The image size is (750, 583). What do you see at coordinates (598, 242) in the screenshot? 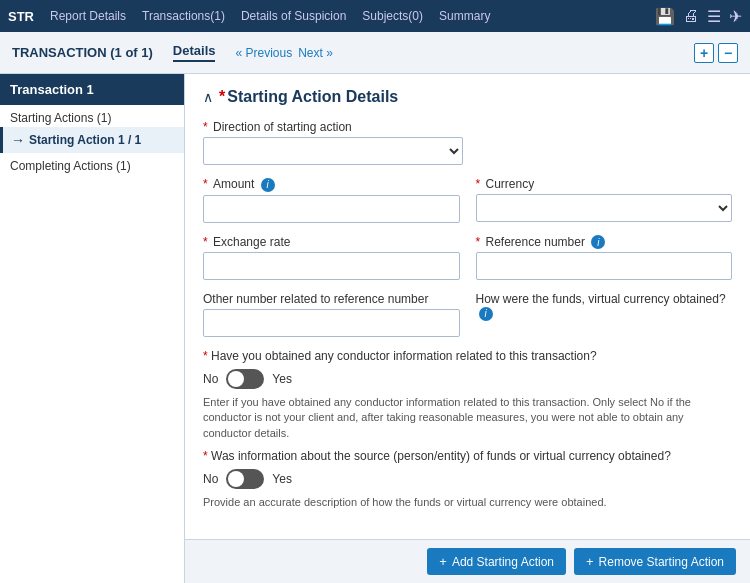
I see `reference-info-icon: i` at bounding box center [598, 242].